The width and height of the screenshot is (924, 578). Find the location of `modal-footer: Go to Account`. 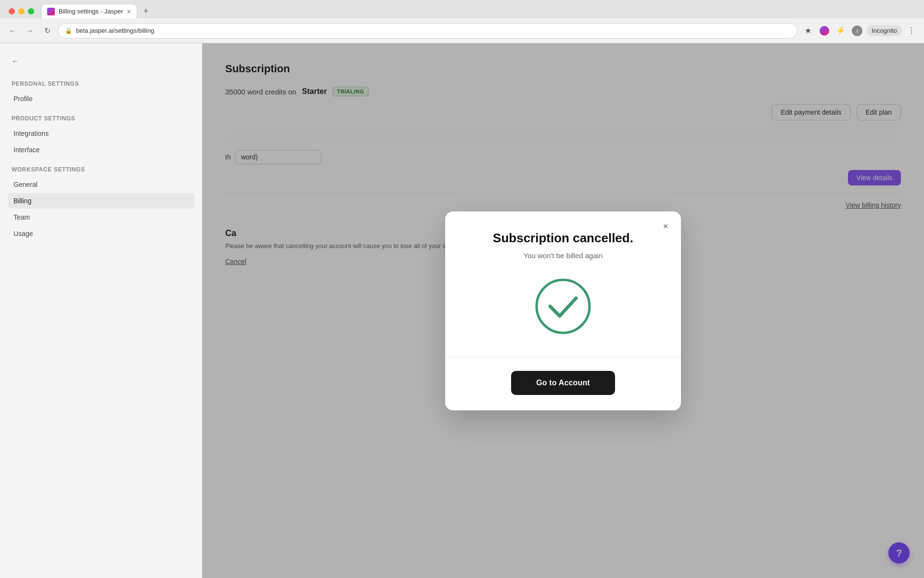

modal-footer: Go to Account is located at coordinates (563, 384).